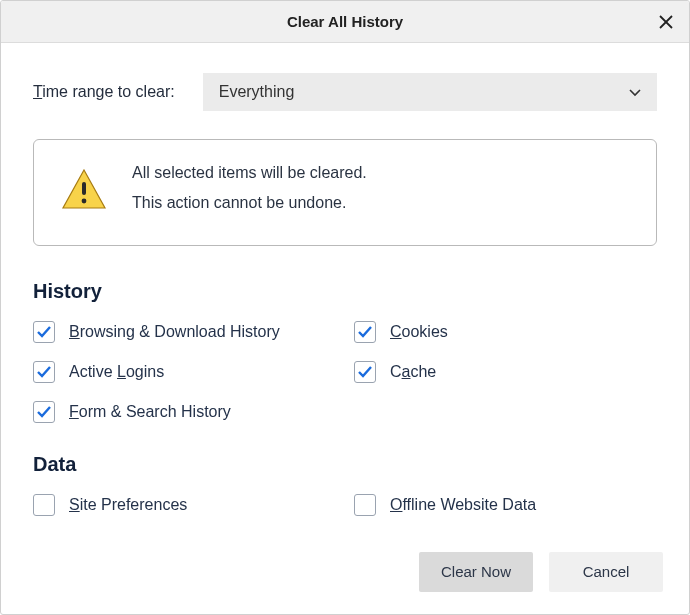  Describe the element at coordinates (345, 22) in the screenshot. I see `dialog-title: Clear All History` at that location.